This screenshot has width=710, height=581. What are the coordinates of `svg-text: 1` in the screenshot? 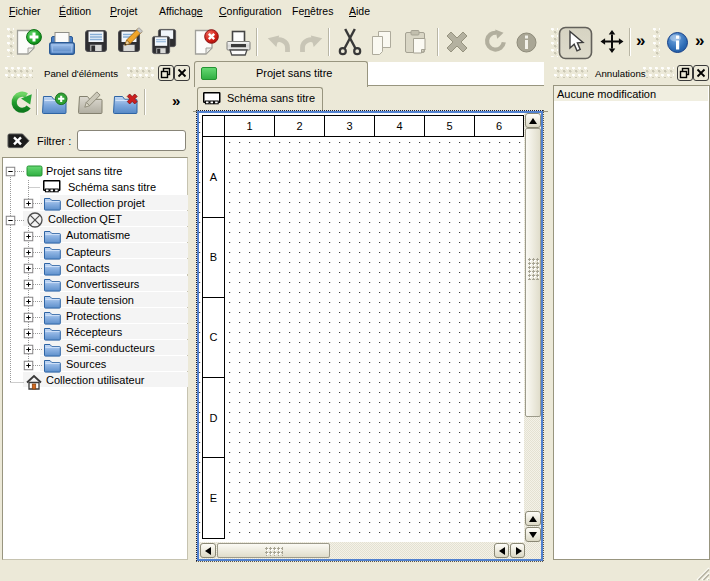 It's located at (249, 126).